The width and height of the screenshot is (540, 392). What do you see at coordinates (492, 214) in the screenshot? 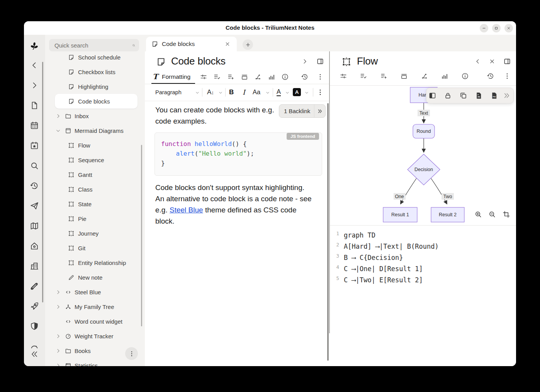
I see `zoom-out-icon` at bounding box center [492, 214].